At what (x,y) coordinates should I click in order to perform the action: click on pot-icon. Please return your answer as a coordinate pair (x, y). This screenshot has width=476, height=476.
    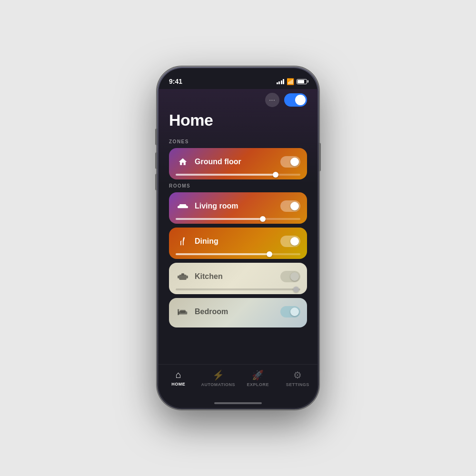
    Looking at the image, I should click on (183, 277).